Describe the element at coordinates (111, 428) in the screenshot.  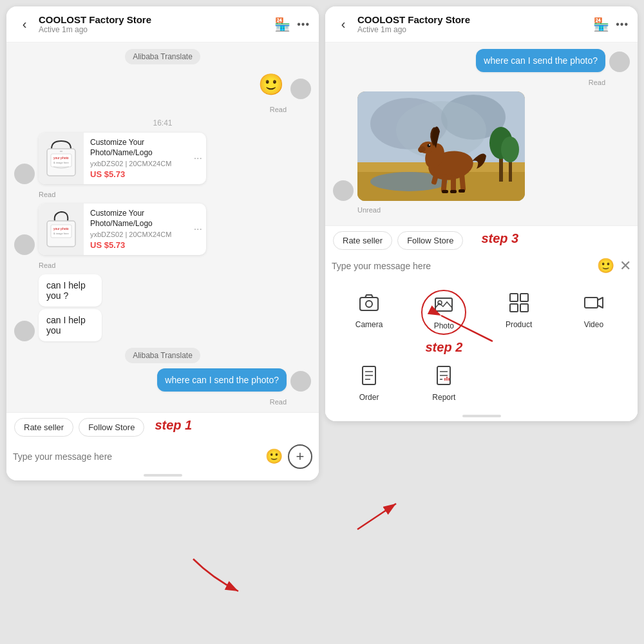
I see `follow-store-btn: Follow Store` at that location.